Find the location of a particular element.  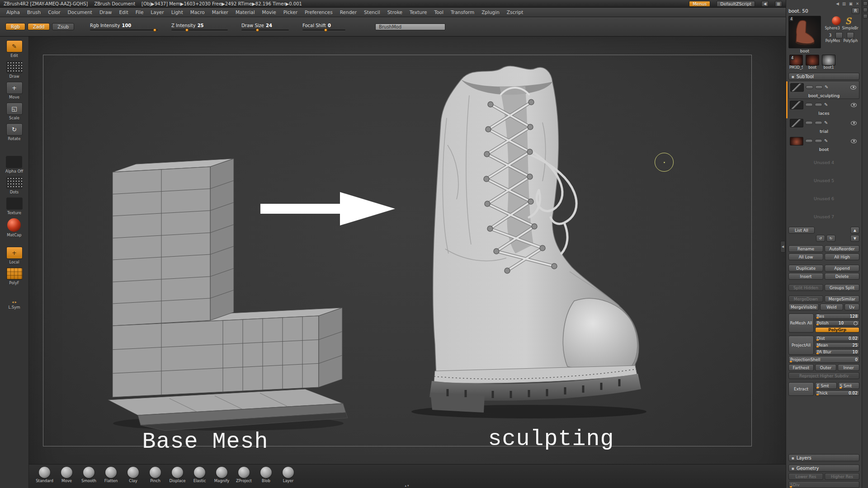

zsub-button: Zsub is located at coordinates (63, 27).